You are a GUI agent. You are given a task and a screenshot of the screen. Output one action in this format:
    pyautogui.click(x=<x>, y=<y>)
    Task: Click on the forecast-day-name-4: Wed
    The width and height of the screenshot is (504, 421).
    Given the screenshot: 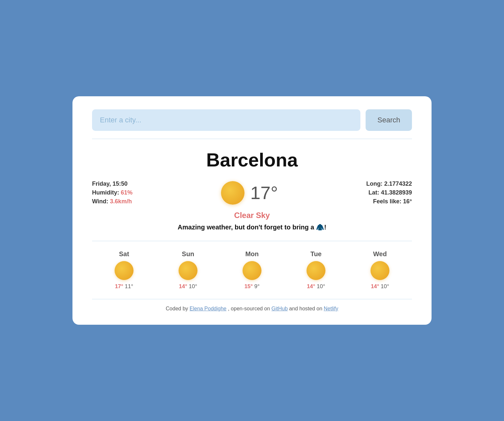 What is the action you would take?
    pyautogui.click(x=380, y=254)
    